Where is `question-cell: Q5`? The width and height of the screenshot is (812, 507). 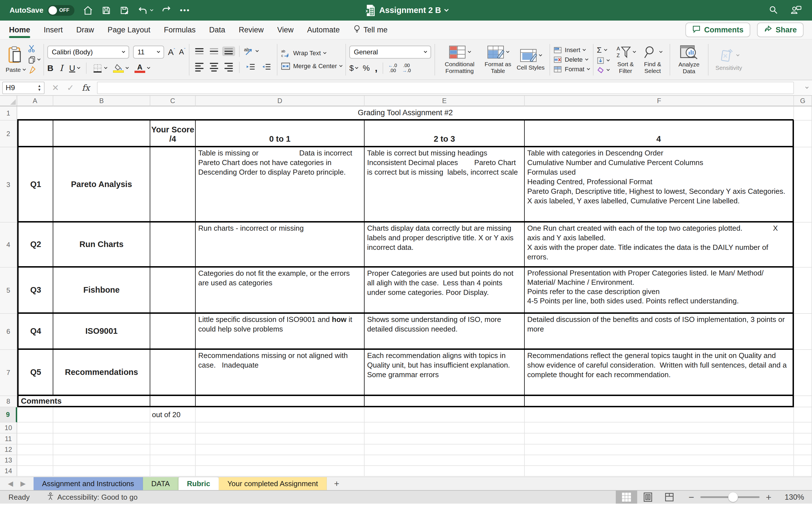
question-cell: Q5 is located at coordinates (35, 373).